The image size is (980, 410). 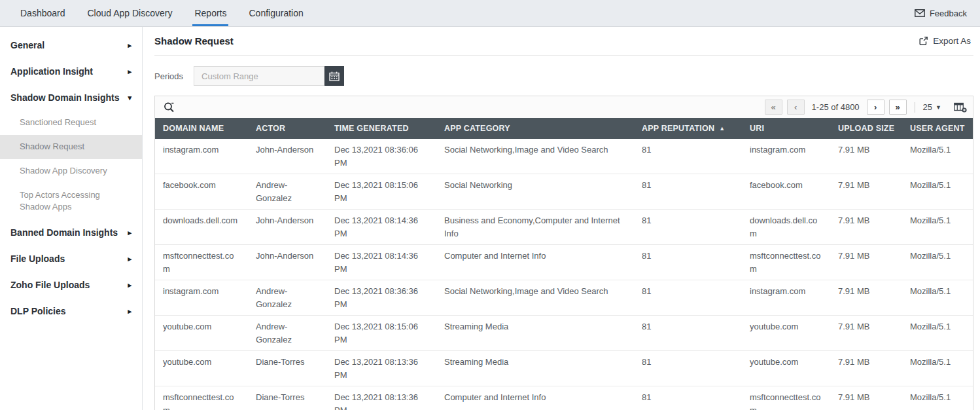 I want to click on sidebar-item-shadow-request: Shadow Request, so click(x=71, y=147).